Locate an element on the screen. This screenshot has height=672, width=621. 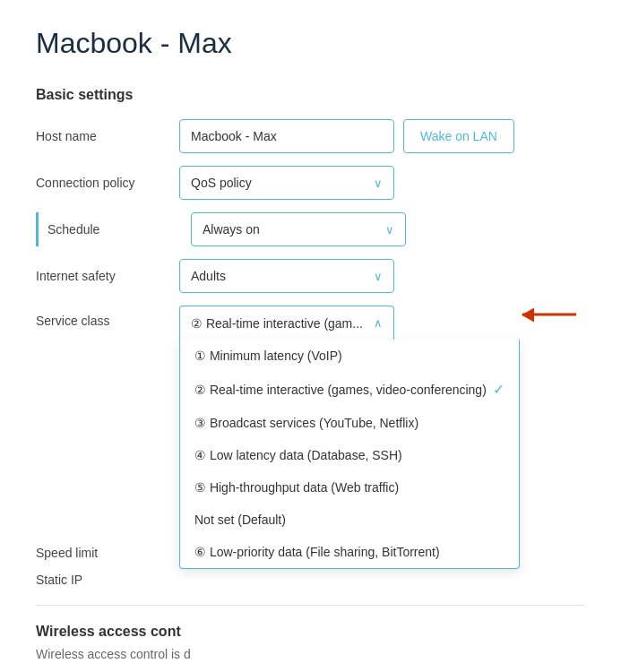
internet-safety-select: Adults ∨ is located at coordinates (287, 276).